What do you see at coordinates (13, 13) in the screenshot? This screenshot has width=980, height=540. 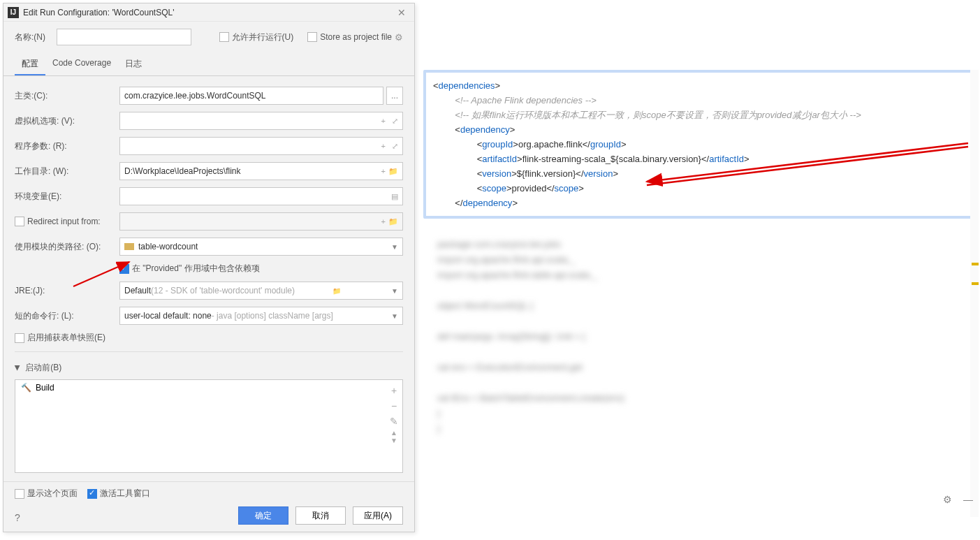 I see `app-icon: IJ` at bounding box center [13, 13].